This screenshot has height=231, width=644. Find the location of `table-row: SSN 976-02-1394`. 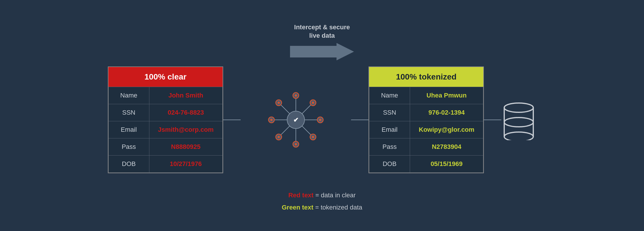

table-row: SSN 976-02-1394 is located at coordinates (426, 113).